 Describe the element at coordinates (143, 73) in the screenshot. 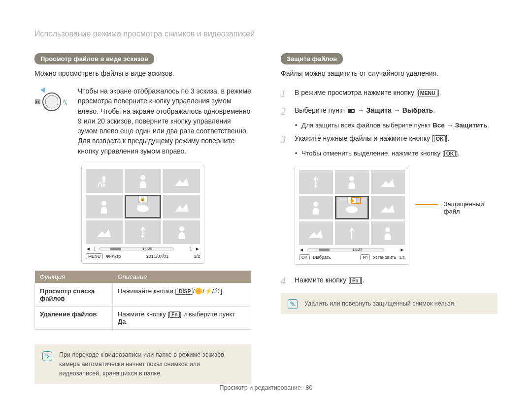

I see `left-section-desc: Можно просмотреть файлы в виде эскизов.` at that location.